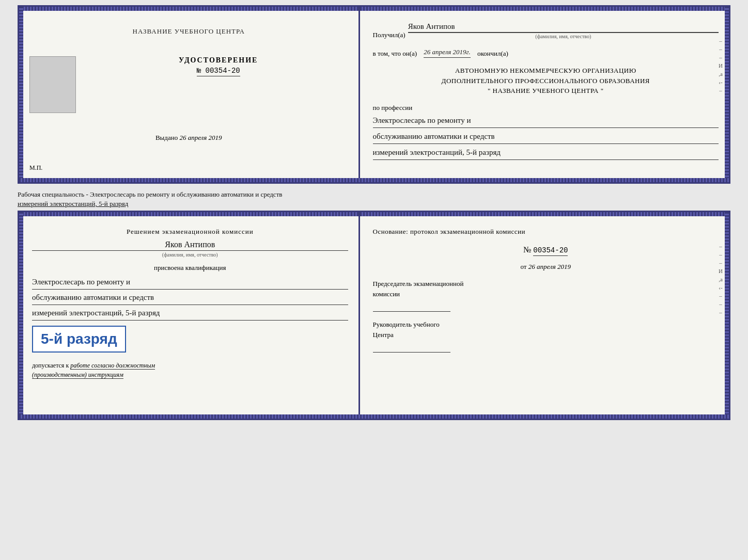  What do you see at coordinates (546, 325) in the screenshot?
I see `head-line1: Руководитель учебного` at bounding box center [546, 325].